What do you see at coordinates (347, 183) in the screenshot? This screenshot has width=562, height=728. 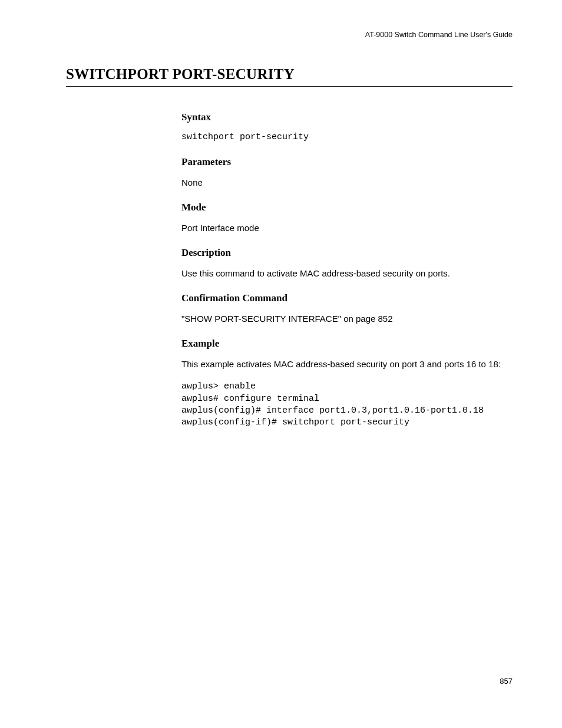 I see `parameters-body: None` at bounding box center [347, 183].